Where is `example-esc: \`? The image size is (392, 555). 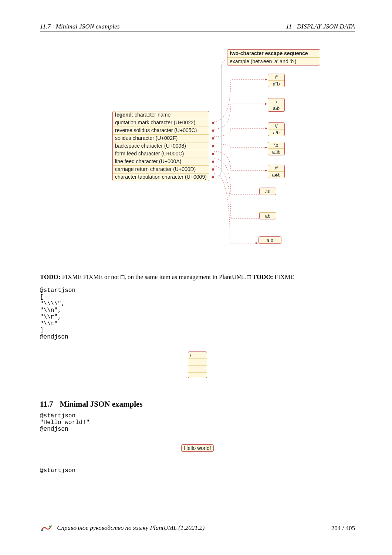 example-esc: \ is located at coordinates (276, 102).